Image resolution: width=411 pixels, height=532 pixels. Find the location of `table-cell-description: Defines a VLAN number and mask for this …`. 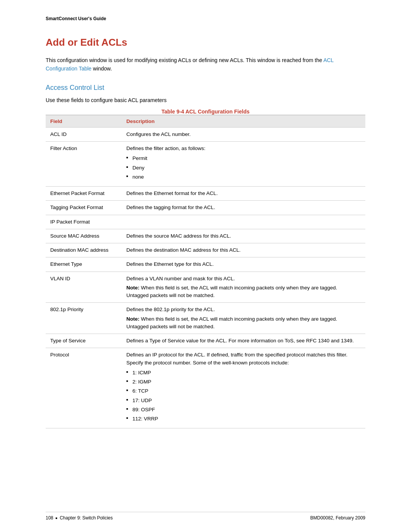

table-cell-description: Defines a VLAN number and mask for this … is located at coordinates (244, 287).